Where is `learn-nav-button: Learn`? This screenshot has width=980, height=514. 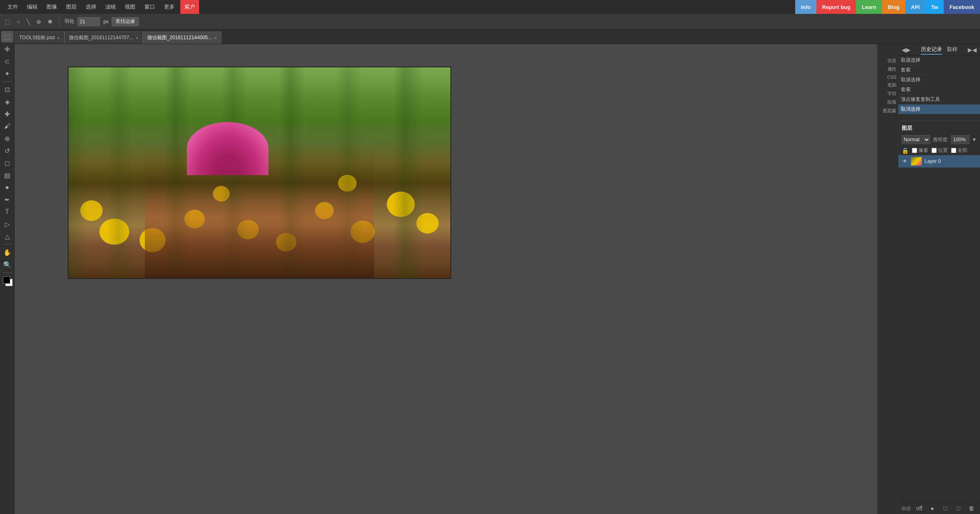
learn-nav-button: Learn is located at coordinates (869, 7).